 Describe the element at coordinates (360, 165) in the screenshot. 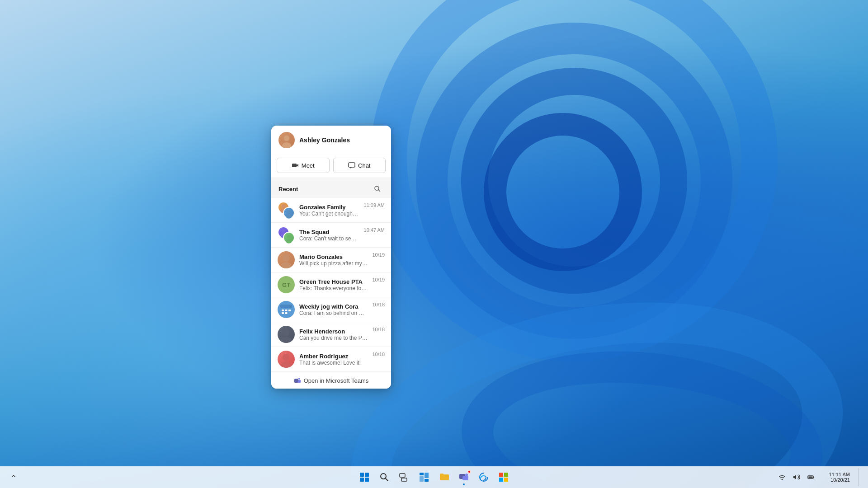

I see `chat-button: Chat` at that location.